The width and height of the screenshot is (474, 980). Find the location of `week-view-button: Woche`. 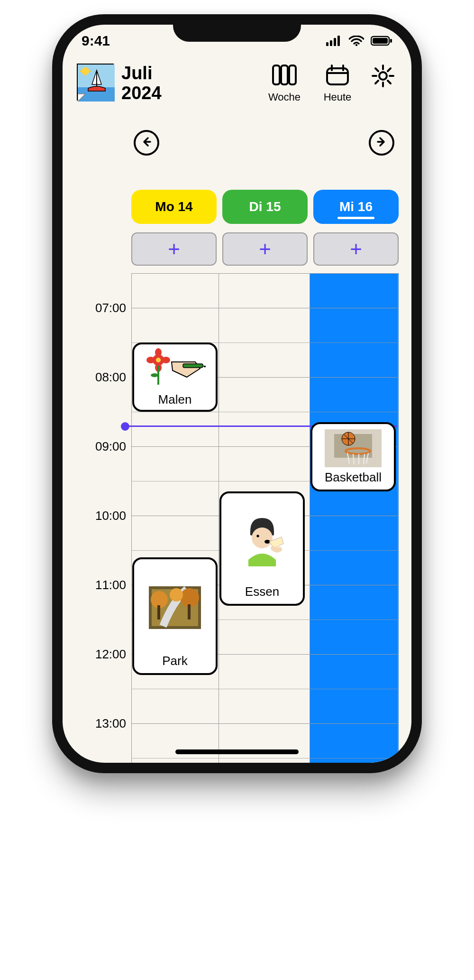

week-view-button: Woche is located at coordinates (284, 83).